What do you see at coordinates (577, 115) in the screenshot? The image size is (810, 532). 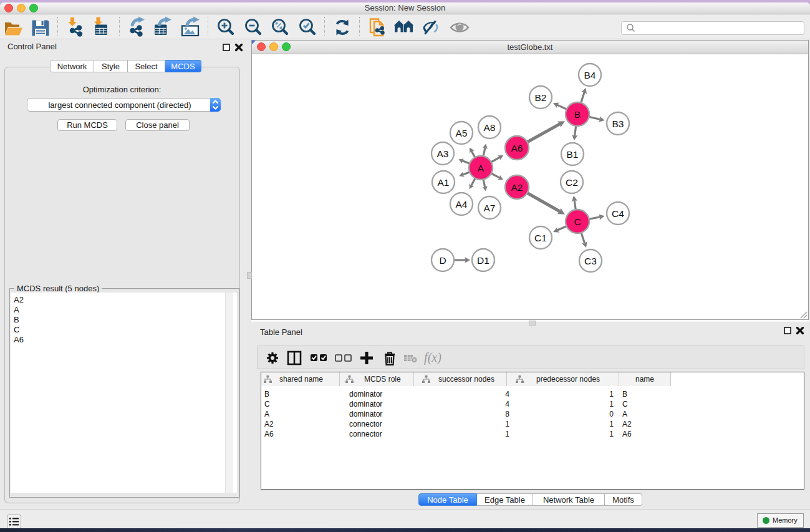 I see `svg-text: B` at bounding box center [577, 115].